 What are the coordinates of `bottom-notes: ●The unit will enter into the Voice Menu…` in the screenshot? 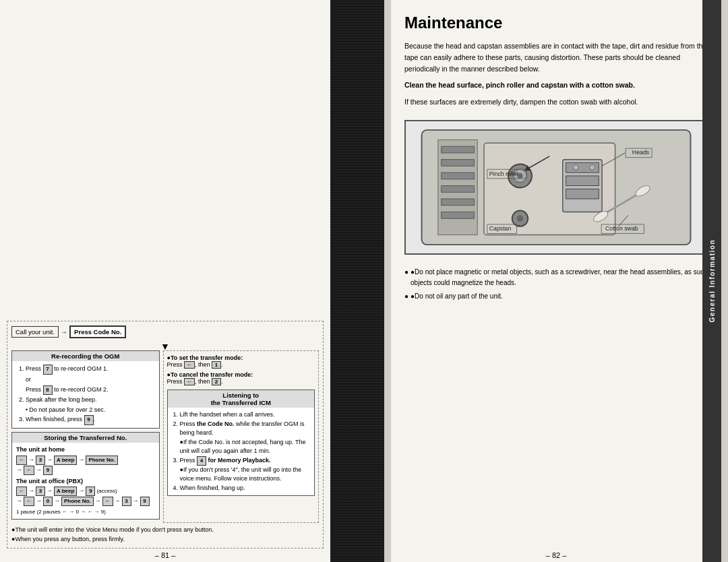 It's located at (165, 535).